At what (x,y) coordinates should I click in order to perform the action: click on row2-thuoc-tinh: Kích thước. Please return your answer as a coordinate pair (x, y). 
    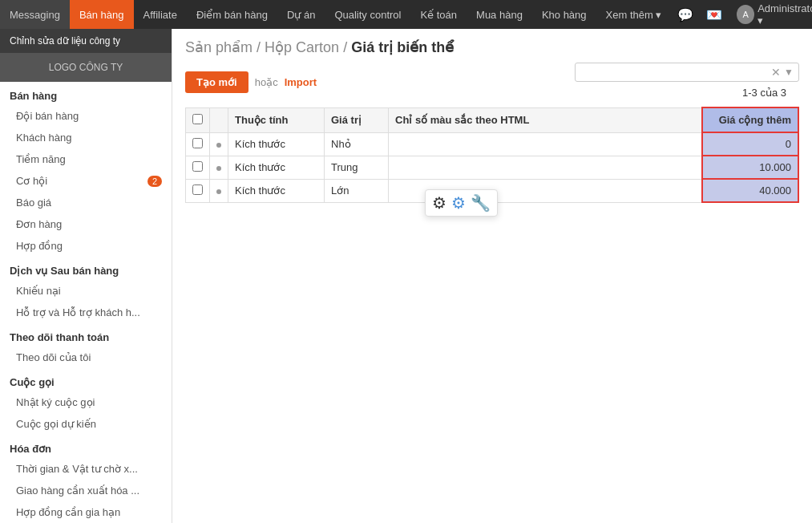
    Looking at the image, I should click on (277, 167).